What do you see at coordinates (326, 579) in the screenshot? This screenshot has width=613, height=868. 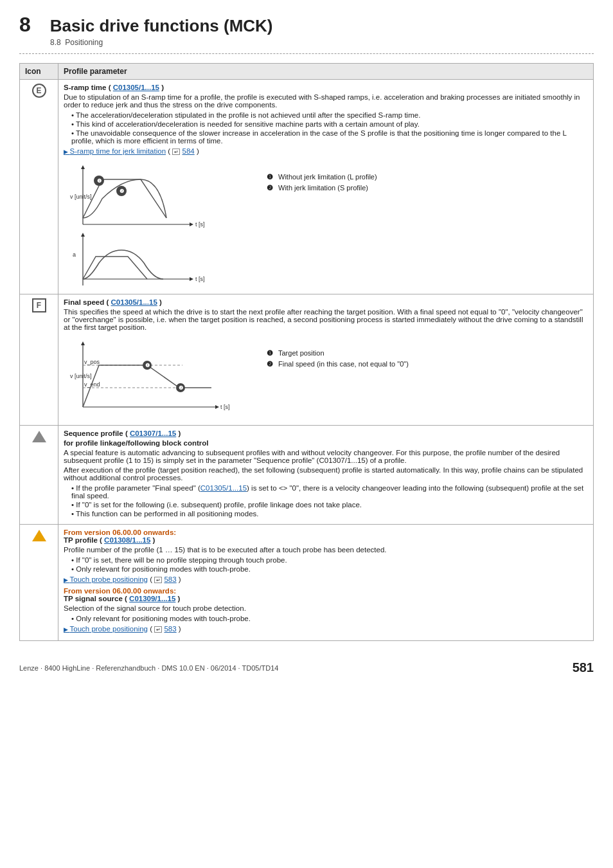 I see `tp-arrow-link: Touch probe positioning ( ↵ 583 )` at bounding box center [326, 579].